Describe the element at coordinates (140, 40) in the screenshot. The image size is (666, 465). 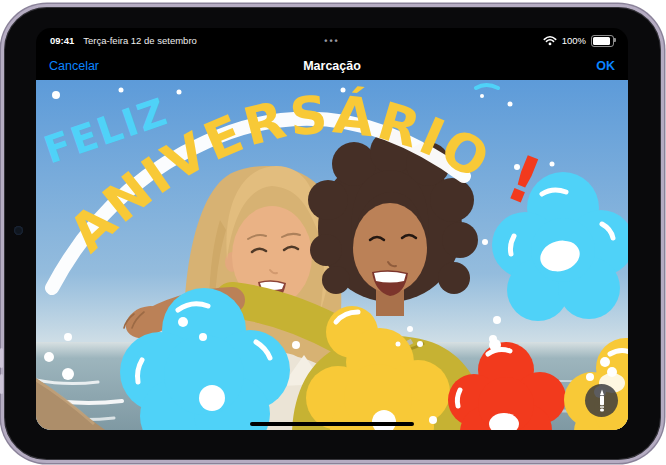
I see `status-date: Terça-feira 12 de setembro` at that location.